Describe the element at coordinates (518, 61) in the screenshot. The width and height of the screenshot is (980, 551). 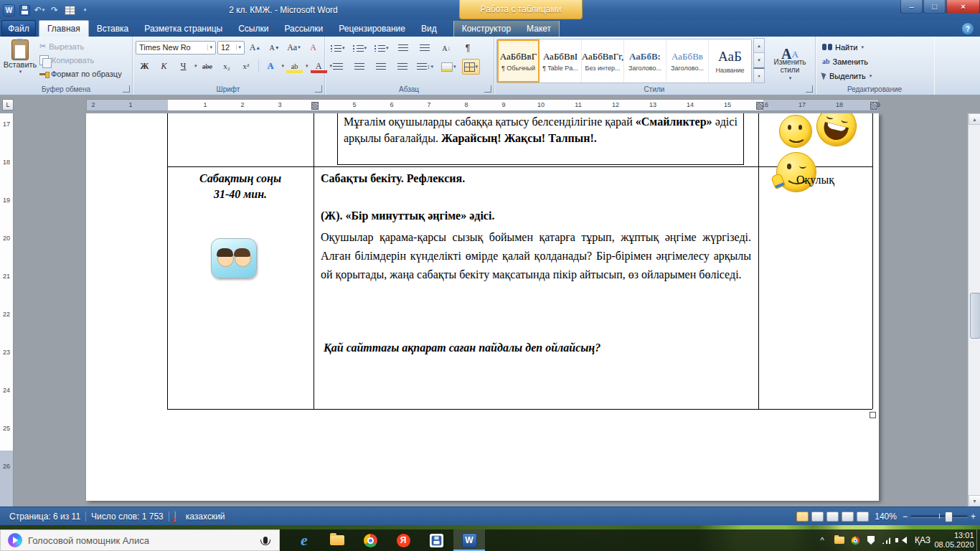
I see `style-normal: АаБбВвГ ¶ Обычный` at that location.